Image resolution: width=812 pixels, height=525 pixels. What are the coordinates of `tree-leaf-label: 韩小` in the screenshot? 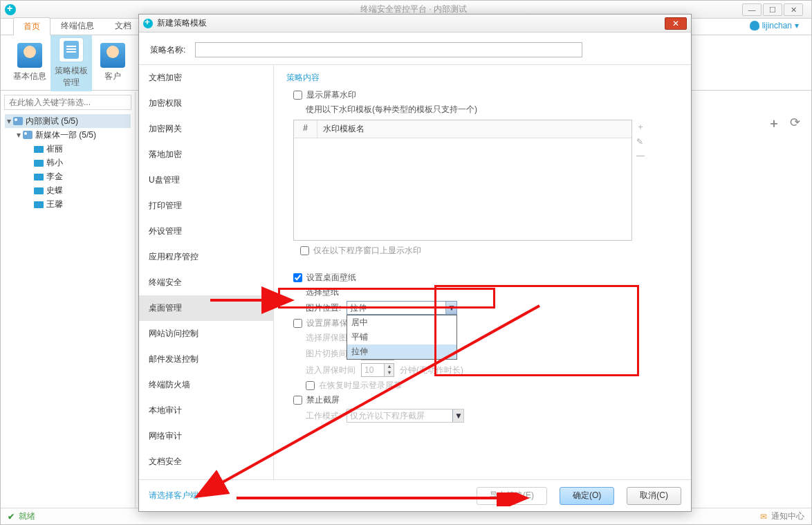 It's located at (55, 163).